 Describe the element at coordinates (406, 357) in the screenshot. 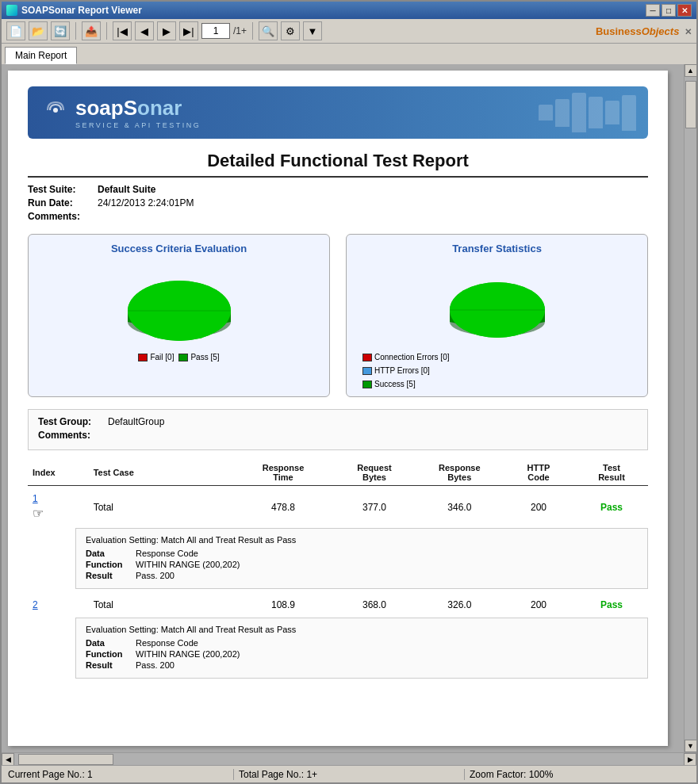

I see `legend-conn-errors: Connection Errors [0]` at that location.